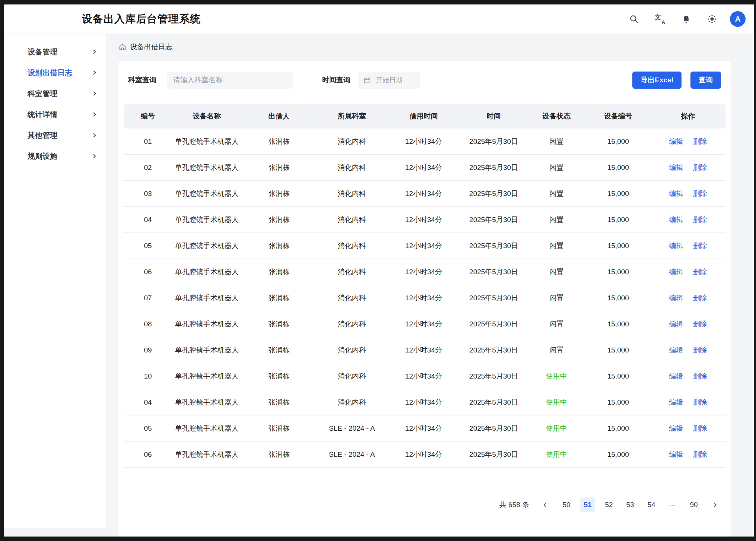 Image resolution: width=756 pixels, height=541 pixels. What do you see at coordinates (423, 116) in the screenshot?
I see `column-header: 借用时间` at bounding box center [423, 116].